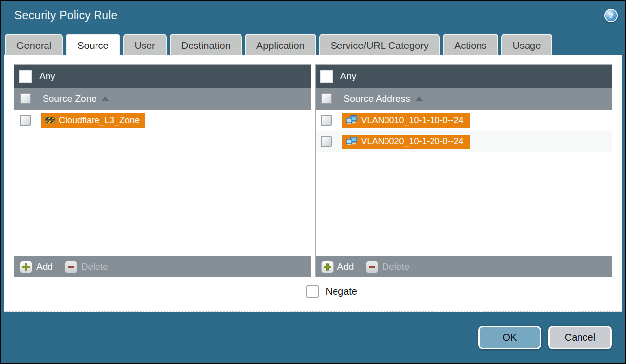  Describe the element at coordinates (93, 45) in the screenshot. I see `tab-source: Source` at that location.